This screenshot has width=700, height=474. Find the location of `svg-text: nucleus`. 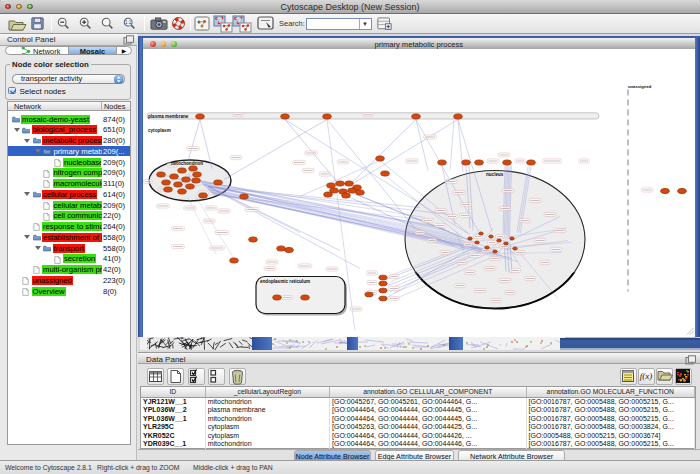

svg-text: nucleus is located at coordinates (495, 174).